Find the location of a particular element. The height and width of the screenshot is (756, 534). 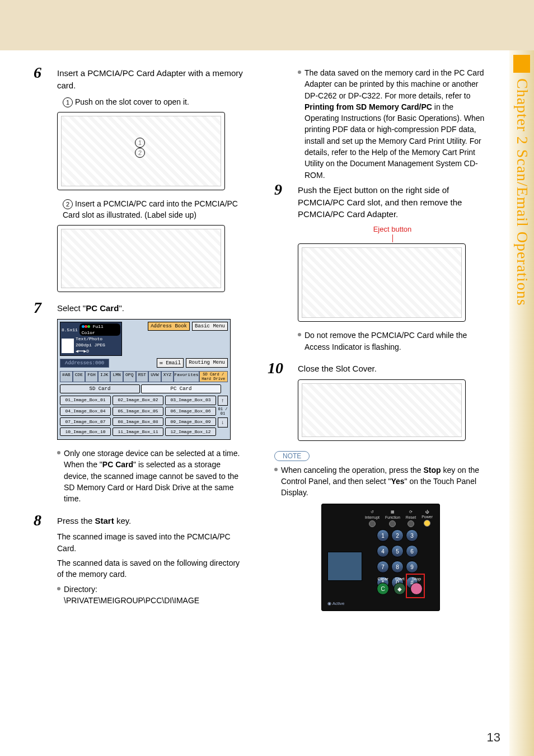

figure-control-panel: ↺Interrupt ▦Function ⟳Reset ⏻Power 1 2 3… is located at coordinates (381, 557).